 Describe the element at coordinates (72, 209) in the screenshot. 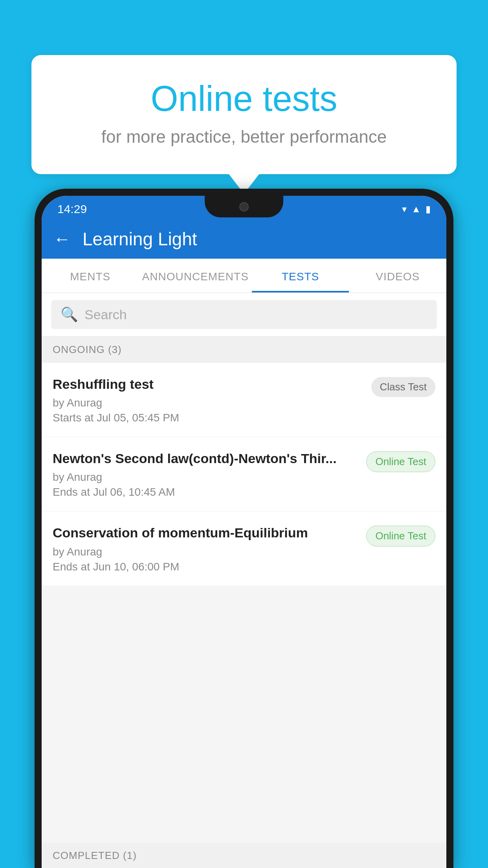

I see `status-time: 14:29` at that location.